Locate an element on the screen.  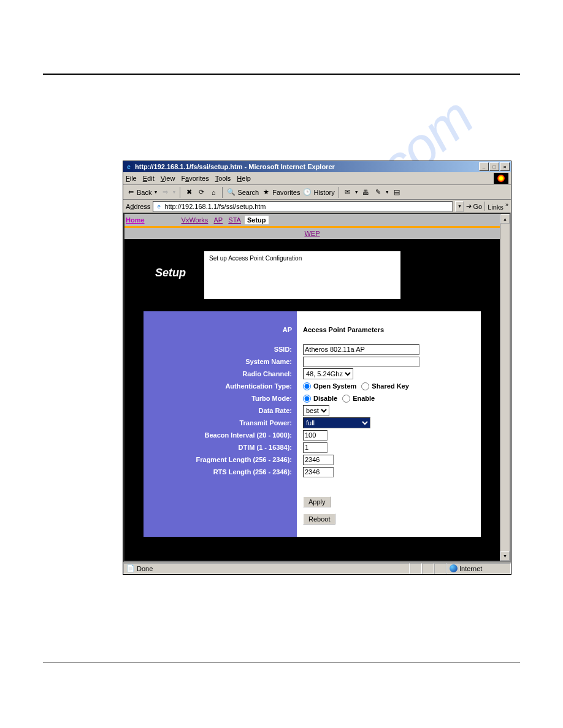
header-section: Setup Set up Access Point Configuration is located at coordinates (312, 272).